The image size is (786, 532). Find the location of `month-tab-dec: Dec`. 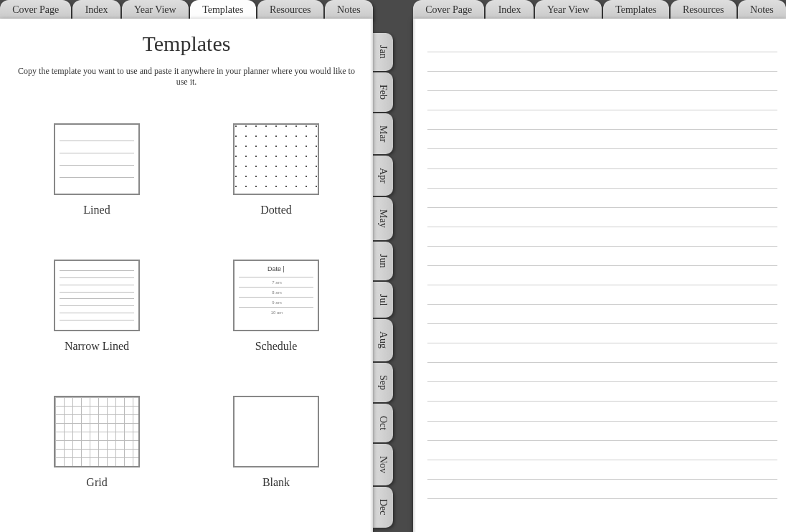

month-tab-dec: Dec is located at coordinates (383, 508).